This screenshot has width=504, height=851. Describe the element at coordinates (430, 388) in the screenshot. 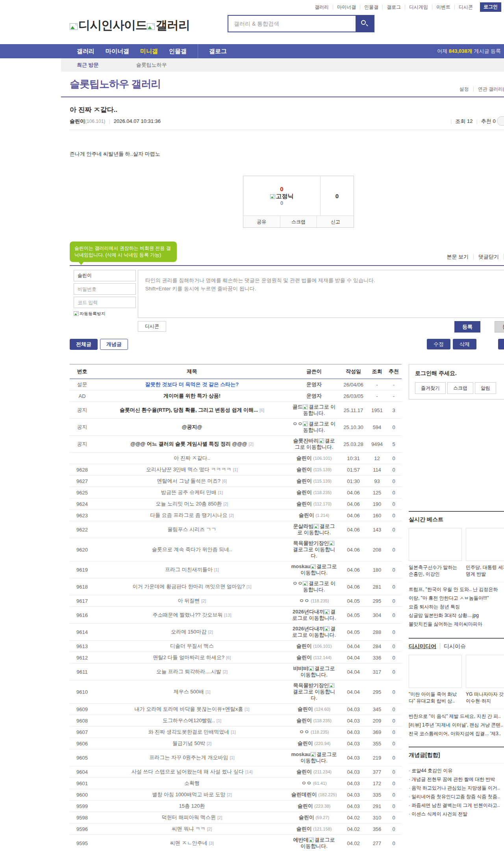

I see `login-box-button: 즐겨찾기` at that location.